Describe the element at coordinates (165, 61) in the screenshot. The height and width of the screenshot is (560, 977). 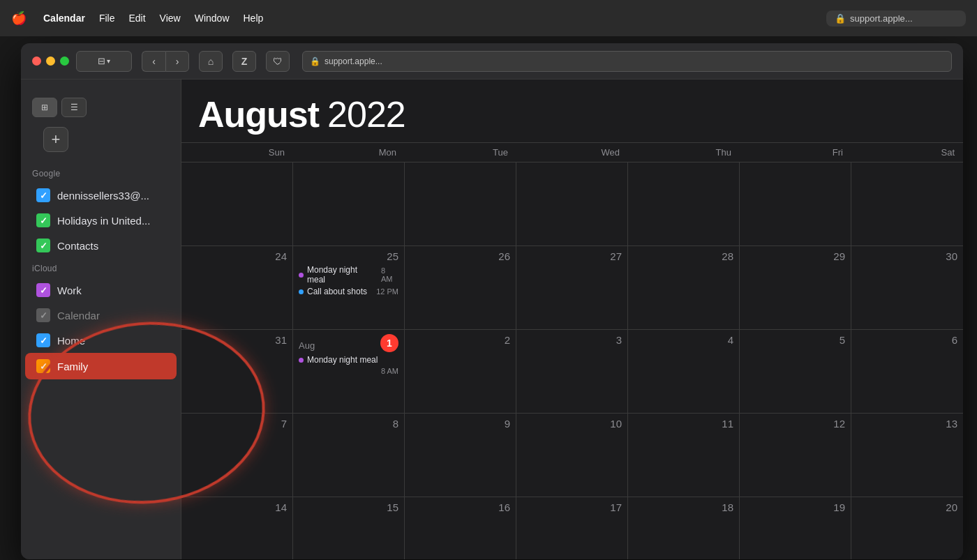
I see `nav-buttons: ‹ ›` at that location.